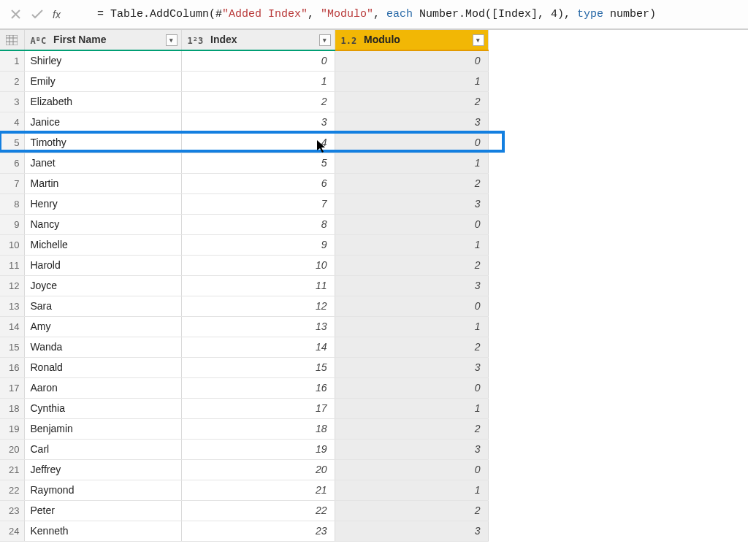 This screenshot has width=748, height=560. I want to click on table-row: 7Martin62, so click(244, 183).